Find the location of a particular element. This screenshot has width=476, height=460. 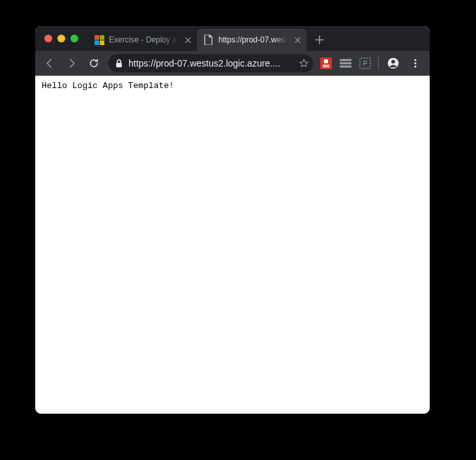

extension-icon-3: P is located at coordinates (365, 63).